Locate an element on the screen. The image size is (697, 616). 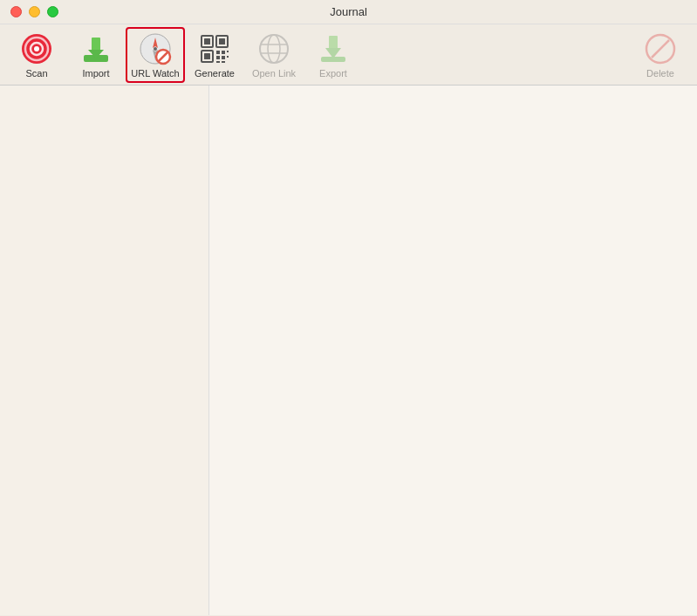
export-label: Export is located at coordinates (333, 73).